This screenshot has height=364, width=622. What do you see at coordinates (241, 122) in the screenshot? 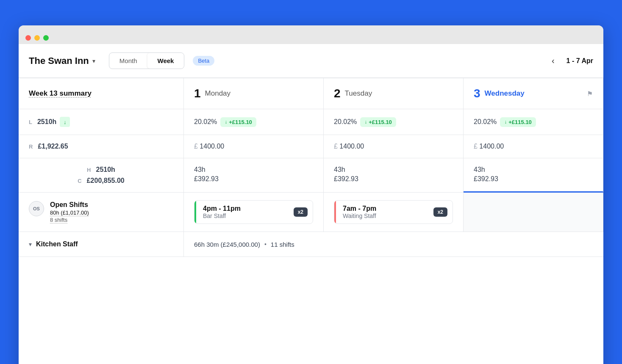
I see `badge-value-monday: +£115.10` at bounding box center [241, 122].